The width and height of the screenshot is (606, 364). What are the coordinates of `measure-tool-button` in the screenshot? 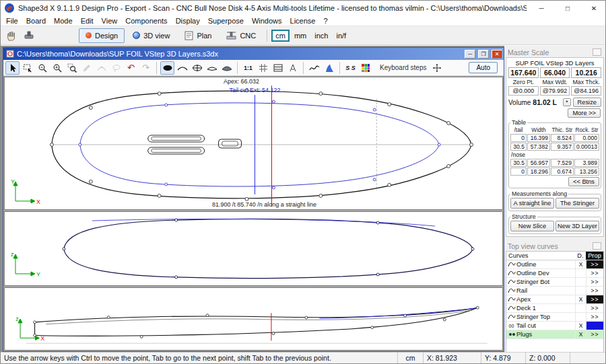 It's located at (292, 68).